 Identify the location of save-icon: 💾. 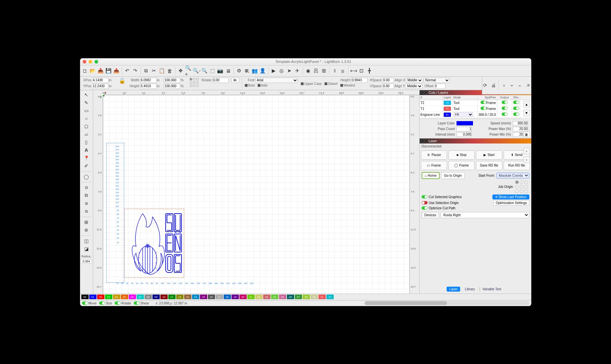
(109, 71).